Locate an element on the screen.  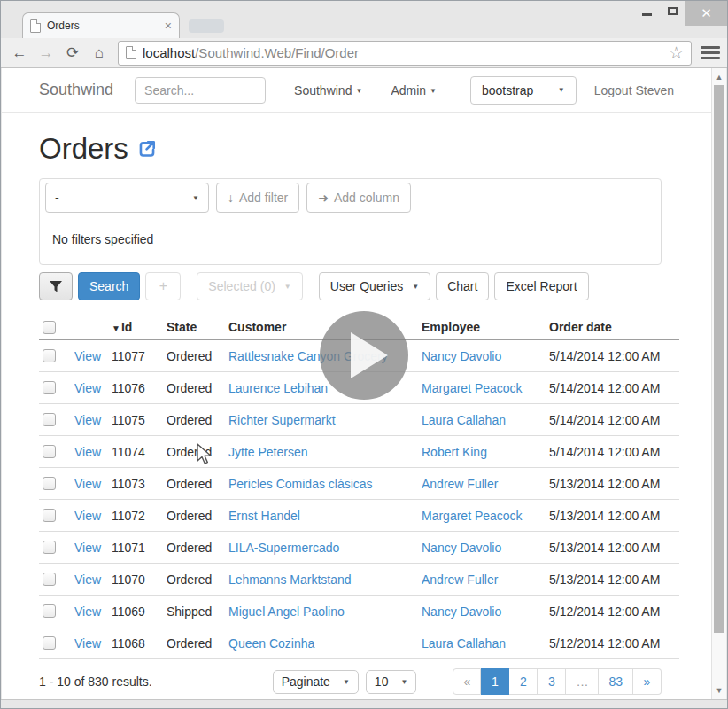
logout-link: Logout Steven is located at coordinates (634, 90).